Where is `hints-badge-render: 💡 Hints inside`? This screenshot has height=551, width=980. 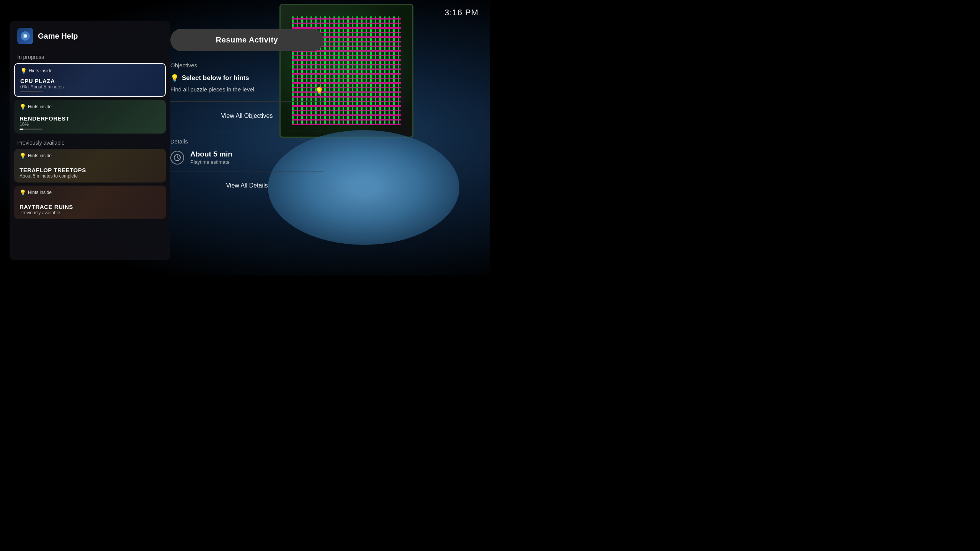
hints-badge-render: 💡 Hints inside is located at coordinates (90, 107).